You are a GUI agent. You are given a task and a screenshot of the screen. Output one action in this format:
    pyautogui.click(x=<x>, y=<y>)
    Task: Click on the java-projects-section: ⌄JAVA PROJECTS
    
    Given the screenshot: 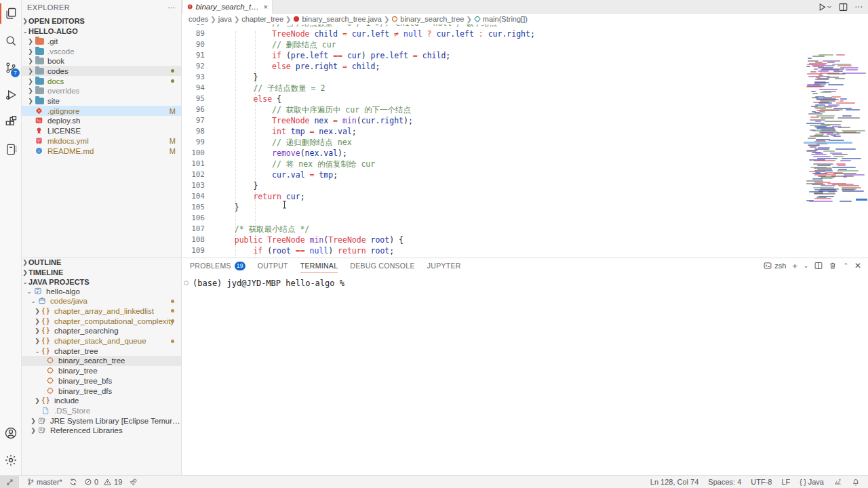 What is the action you would take?
    pyautogui.click(x=102, y=282)
    